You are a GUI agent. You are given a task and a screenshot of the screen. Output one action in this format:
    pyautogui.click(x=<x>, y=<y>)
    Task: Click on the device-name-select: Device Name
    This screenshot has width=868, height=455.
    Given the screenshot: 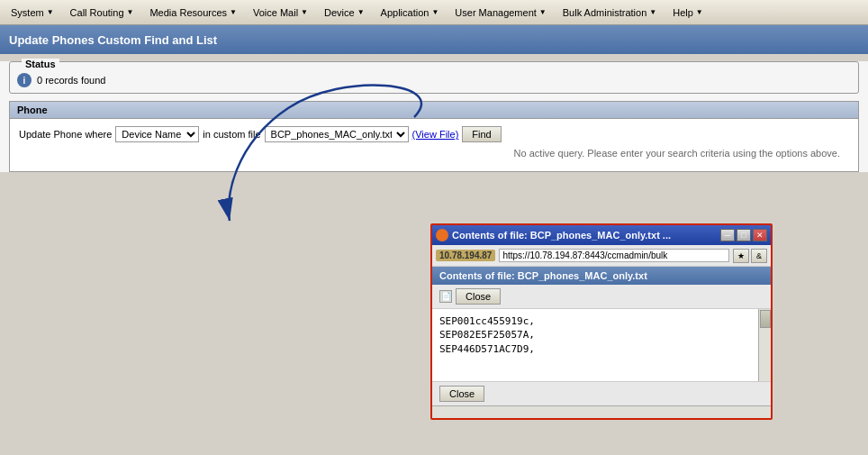 What is the action you would take?
    pyautogui.click(x=157, y=134)
    